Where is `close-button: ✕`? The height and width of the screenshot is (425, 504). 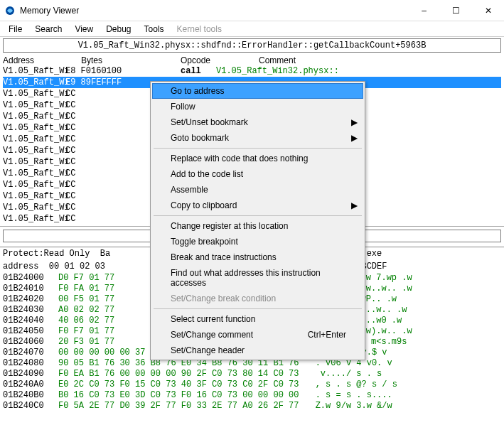
close-button: ✕ is located at coordinates (488, 11).